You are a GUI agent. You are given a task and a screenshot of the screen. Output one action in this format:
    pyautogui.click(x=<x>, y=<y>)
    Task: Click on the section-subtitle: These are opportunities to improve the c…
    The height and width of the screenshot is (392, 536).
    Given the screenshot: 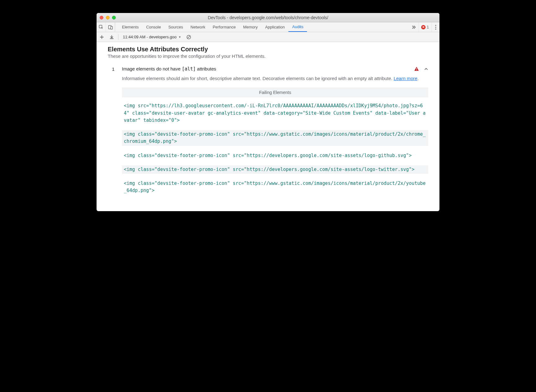 What is the action you would take?
    pyautogui.click(x=268, y=56)
    